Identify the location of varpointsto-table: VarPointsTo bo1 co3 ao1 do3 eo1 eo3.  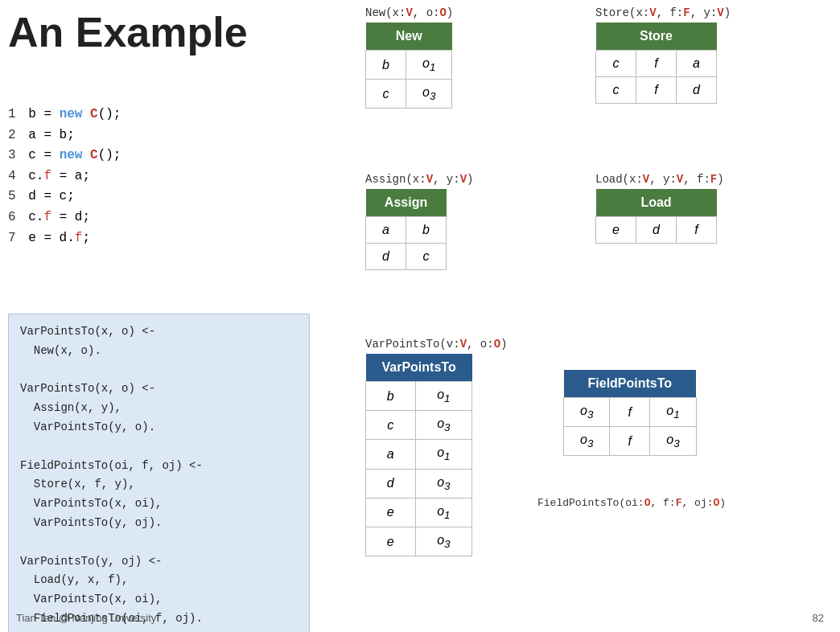
(418, 455).